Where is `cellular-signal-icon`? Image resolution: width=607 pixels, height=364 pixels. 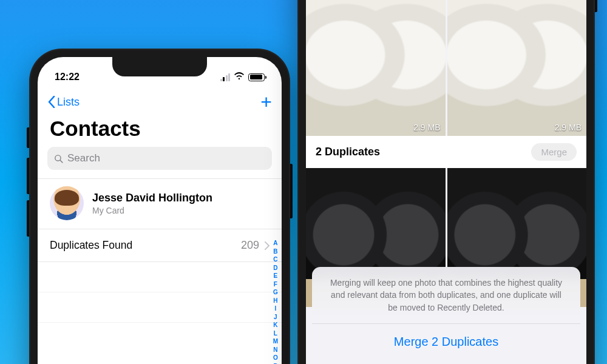
cellular-signal-icon is located at coordinates (226, 78).